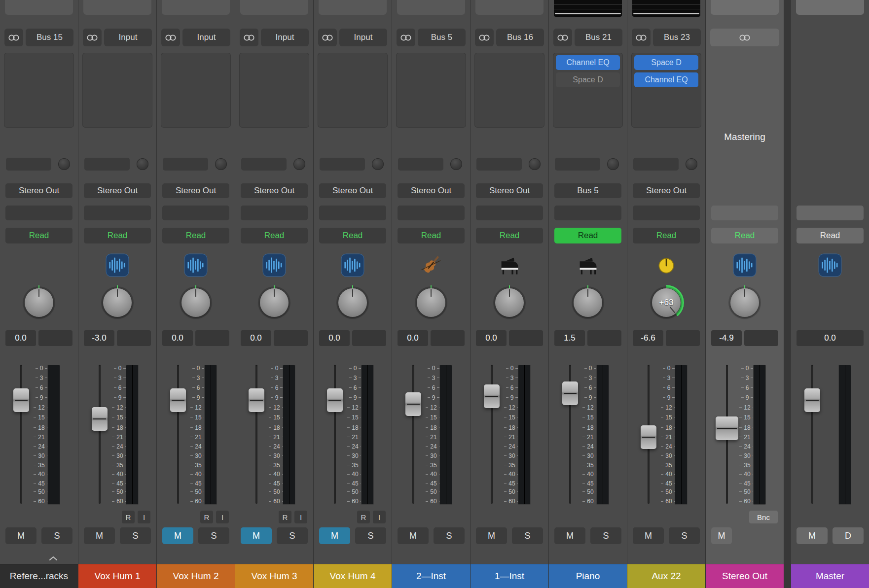  What do you see at coordinates (520, 37) in the screenshot?
I see `input-slot: Bus 16` at bounding box center [520, 37].